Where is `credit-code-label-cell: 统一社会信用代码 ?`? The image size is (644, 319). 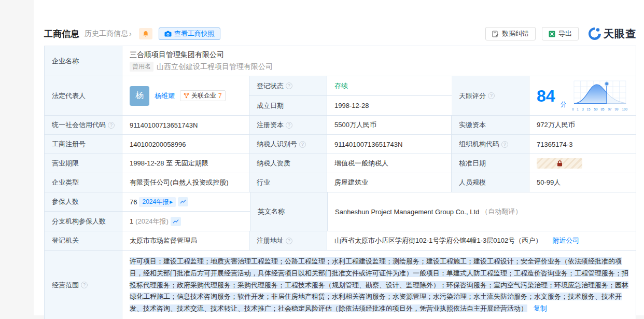 credit-code-label-cell: 统一社会信用代码 ? is located at coordinates (83, 125).